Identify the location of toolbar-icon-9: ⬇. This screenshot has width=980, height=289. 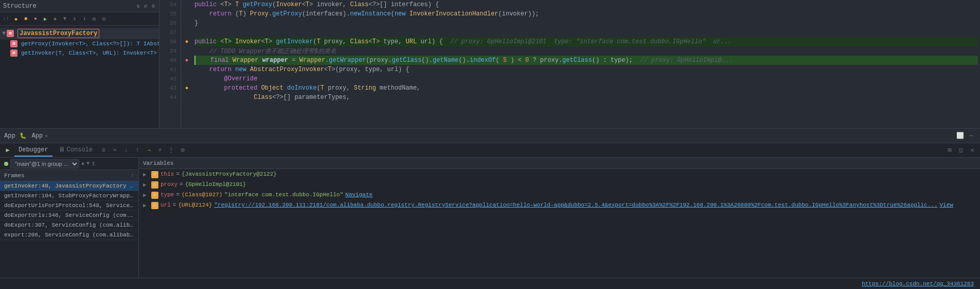
(84, 19).